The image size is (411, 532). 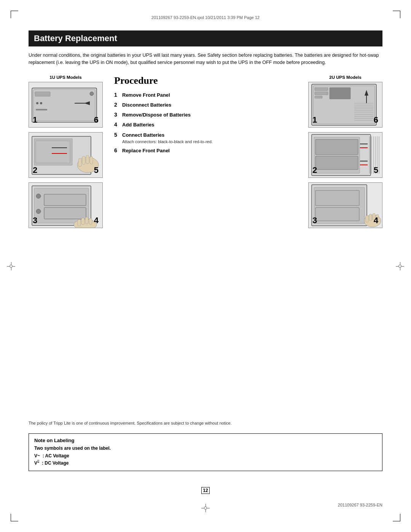 I want to click on step-text-5: Connect Batteries, so click(x=143, y=135).